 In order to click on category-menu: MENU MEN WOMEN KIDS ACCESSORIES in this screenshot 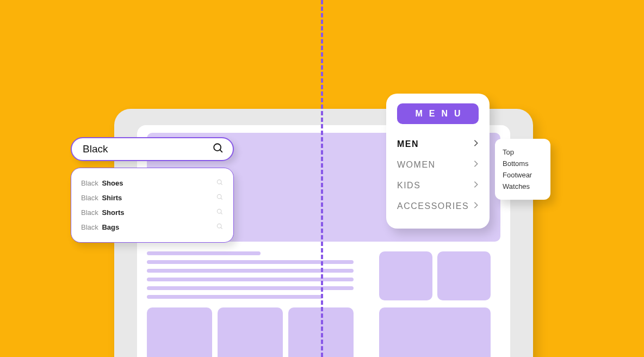, I will do `click(438, 161)`.